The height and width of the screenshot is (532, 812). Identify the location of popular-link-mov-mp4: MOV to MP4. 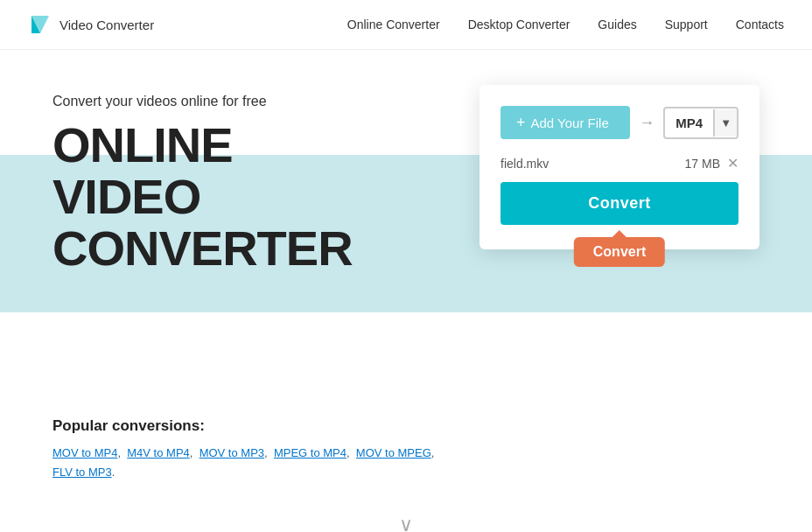
(85, 453).